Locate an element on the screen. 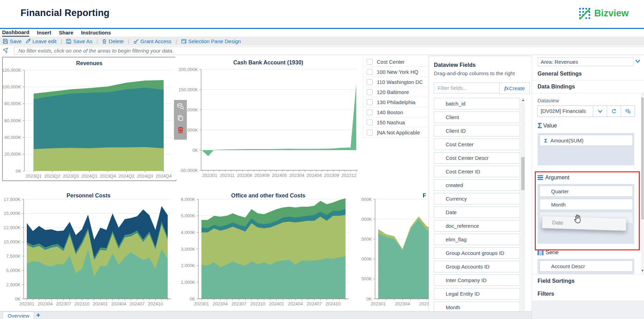  selection-pane-design-button: Selection Pane Design is located at coordinates (211, 41).